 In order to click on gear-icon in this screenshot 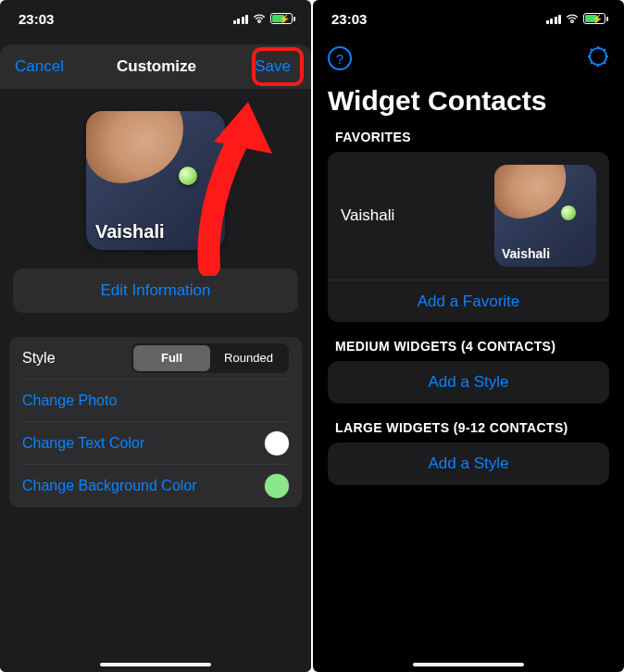, I will do `click(598, 56)`.